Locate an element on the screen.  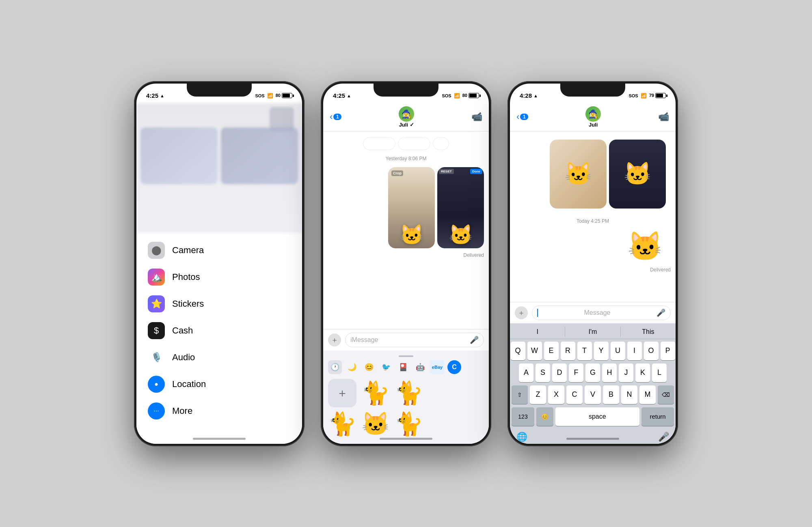
key-t: T is located at coordinates (585, 351).